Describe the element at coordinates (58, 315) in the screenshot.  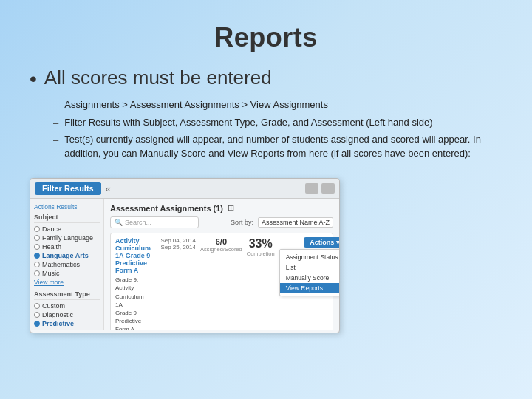
I see `assessment-type-diagnostic-label: Diagnostic` at that location.